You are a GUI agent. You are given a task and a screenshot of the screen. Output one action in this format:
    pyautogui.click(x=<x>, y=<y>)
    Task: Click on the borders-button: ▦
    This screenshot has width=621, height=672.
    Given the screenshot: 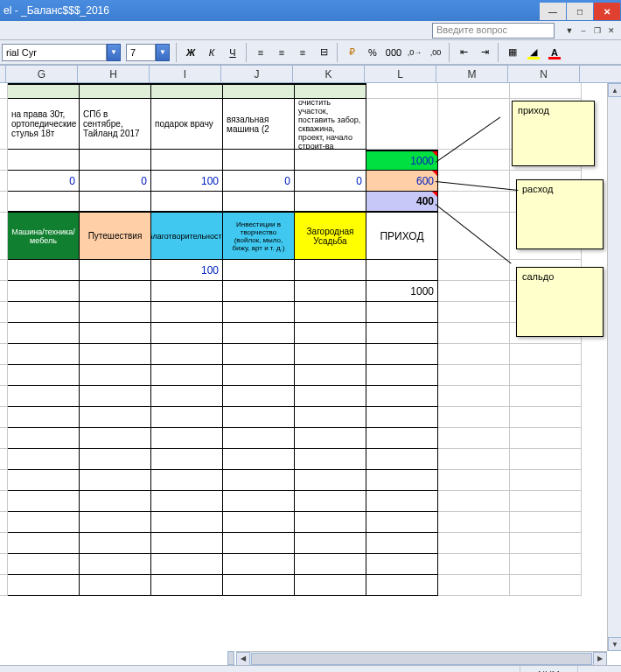 What is the action you would take?
    pyautogui.click(x=513, y=52)
    